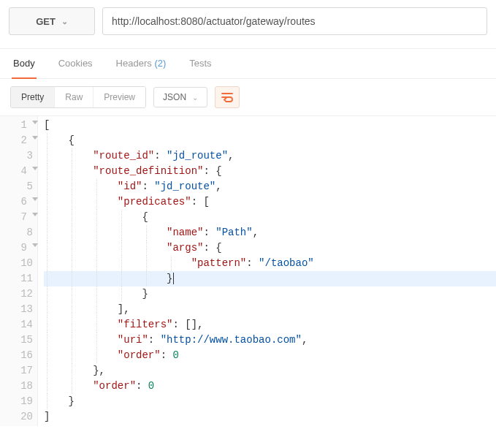  What do you see at coordinates (270, 232) in the screenshot?
I see `code-line: "name": "Path",` at bounding box center [270, 232].